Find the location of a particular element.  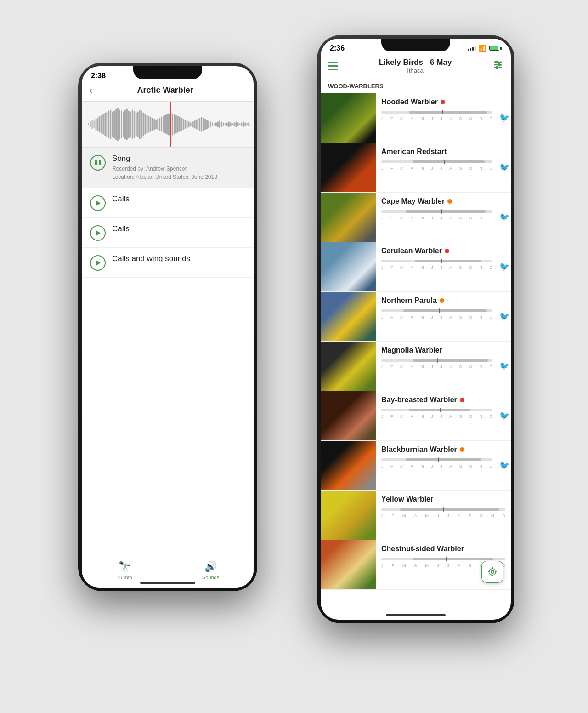

pause-button-song is located at coordinates (98, 163).